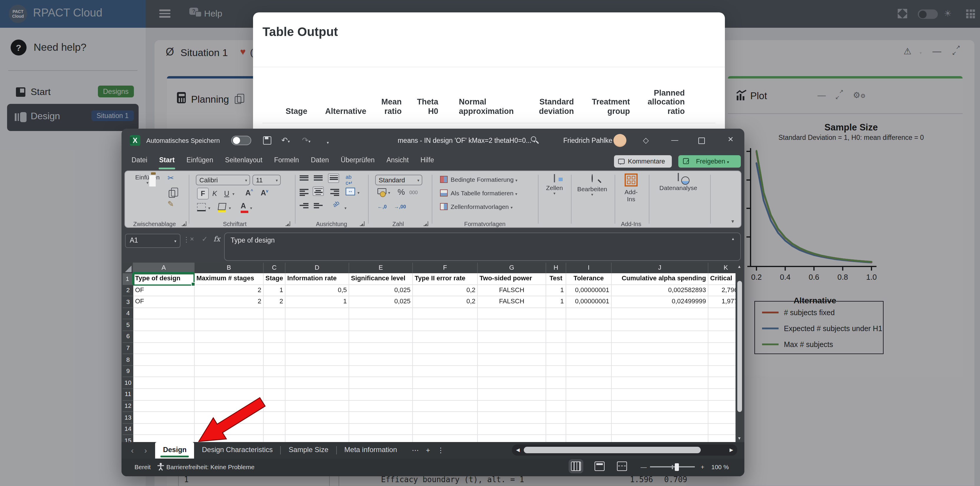 This screenshot has height=486, width=980. What do you see at coordinates (275, 438) in the screenshot?
I see `cell-C15` at bounding box center [275, 438].